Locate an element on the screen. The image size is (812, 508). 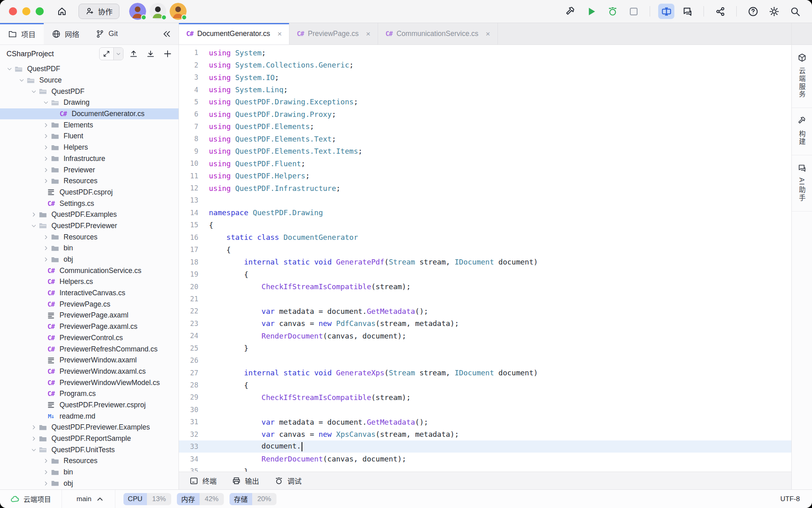
code-line-16: 16 static class DocumentGenerator is located at coordinates (485, 237).